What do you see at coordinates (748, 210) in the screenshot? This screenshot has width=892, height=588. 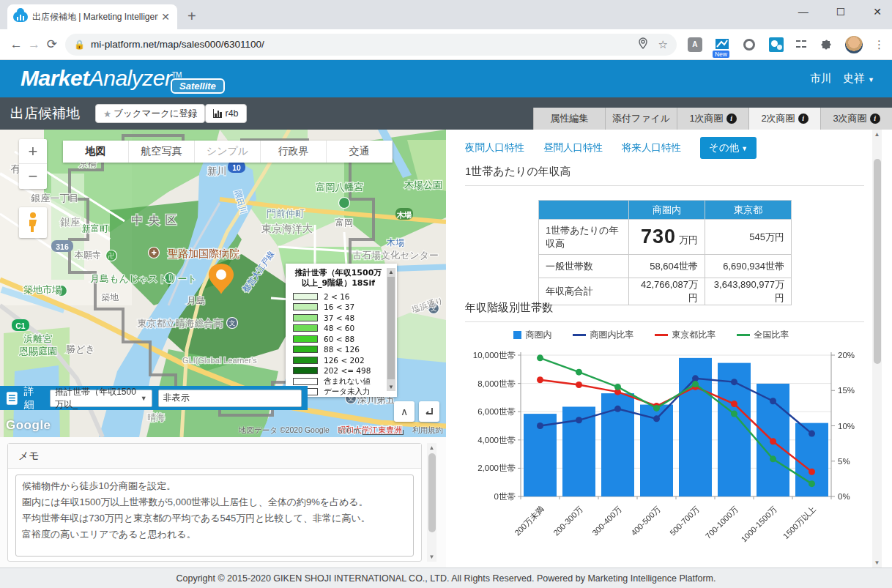 I see `income-table-header-tokyo: 東京都` at bounding box center [748, 210].